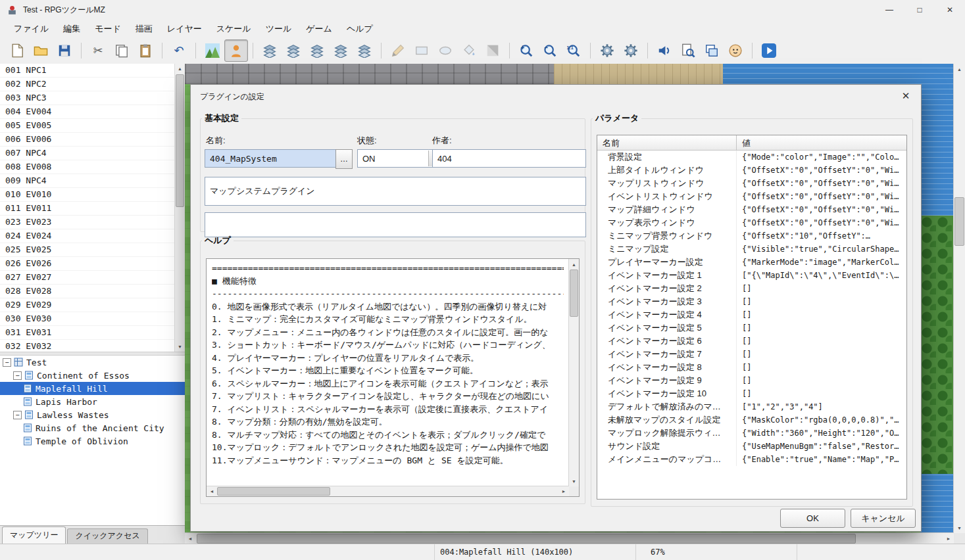 The height and width of the screenshot is (560, 965). What do you see at coordinates (87, 167) in the screenshot?
I see `event-list-item: 008 EV008` at bounding box center [87, 167].